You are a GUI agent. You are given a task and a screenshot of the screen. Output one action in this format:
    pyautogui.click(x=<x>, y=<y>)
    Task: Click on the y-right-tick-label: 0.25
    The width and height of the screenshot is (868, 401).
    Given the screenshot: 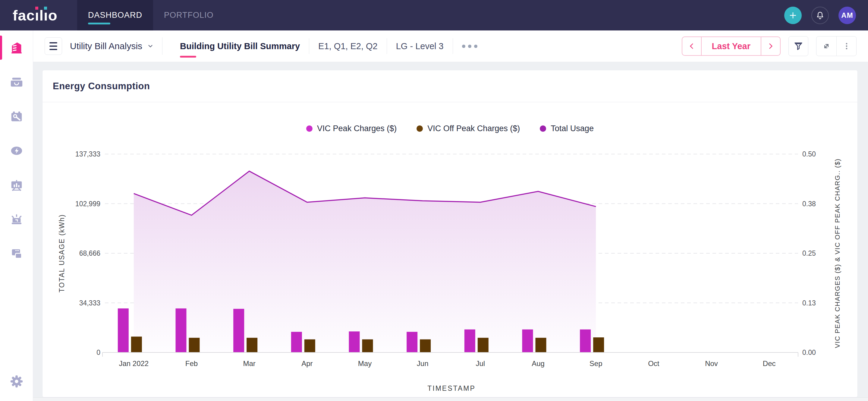 What is the action you would take?
    pyautogui.click(x=809, y=253)
    